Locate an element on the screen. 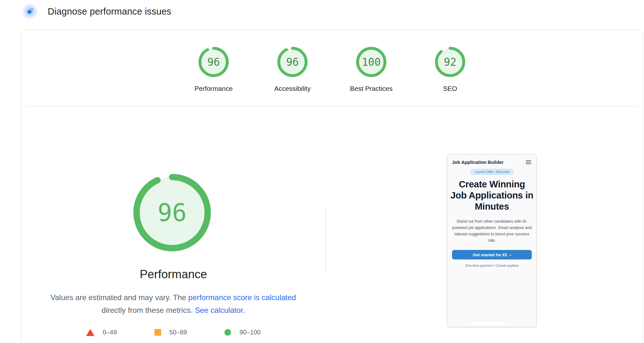 Image resolution: width=644 pixels, height=343 pixels. performance-main-gauge: 96 is located at coordinates (172, 213).